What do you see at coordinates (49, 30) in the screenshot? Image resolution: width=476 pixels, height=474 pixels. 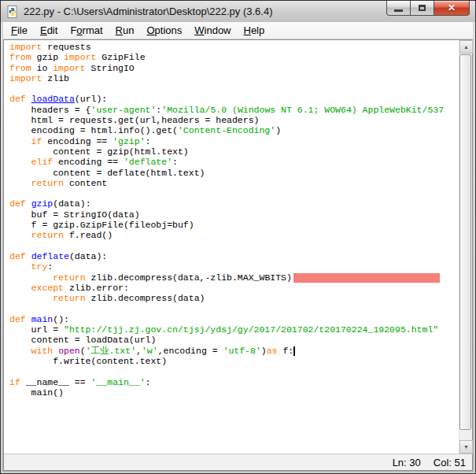 I see `menu-edit: Edit` at bounding box center [49, 30].